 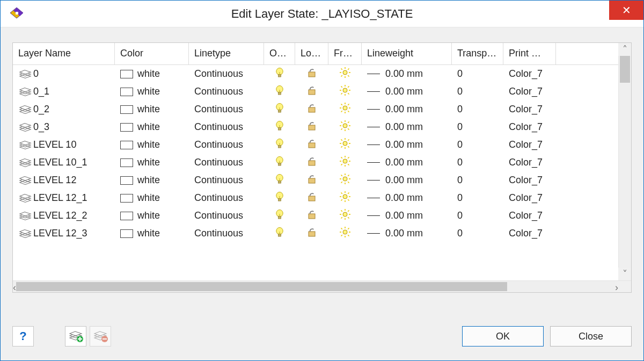 What do you see at coordinates (60, 233) in the screenshot?
I see `layer-name: LEVEL 12_3` at bounding box center [60, 233].